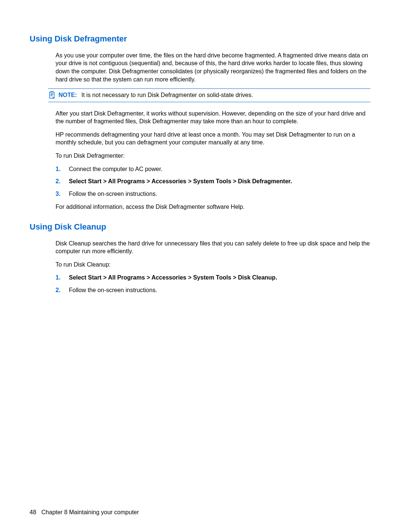  Describe the element at coordinates (200, 258) in the screenshot. I see `section-disk-cleanup: Using Disk Cleanup Disk Cleanup searches…` at that location.